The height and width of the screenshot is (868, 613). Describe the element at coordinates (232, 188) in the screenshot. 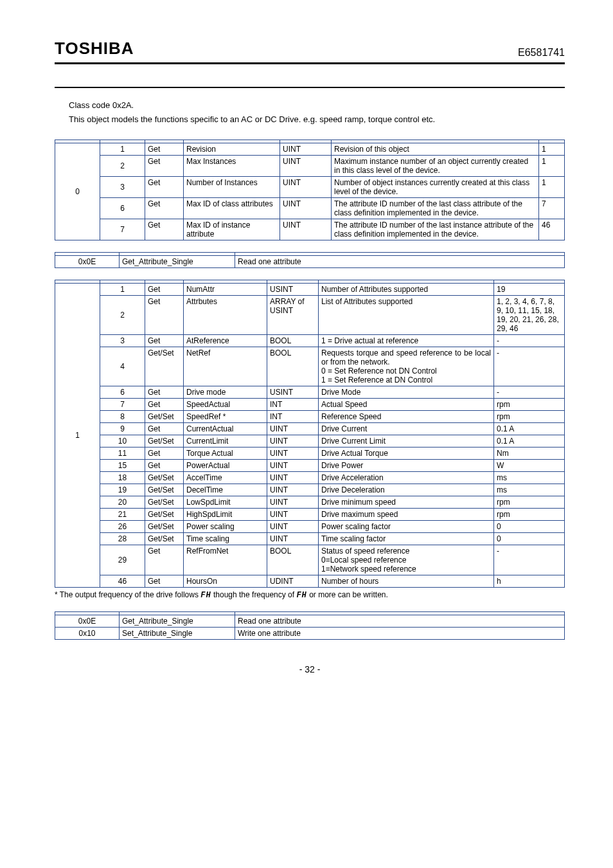

I see `table-cell: Number of Instances` at that location.